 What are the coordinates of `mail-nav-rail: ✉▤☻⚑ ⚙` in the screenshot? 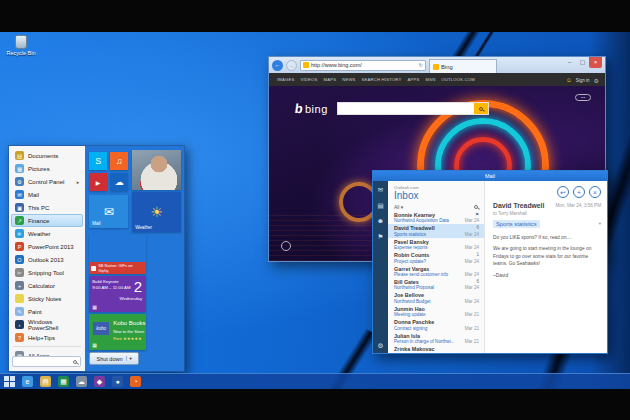 It's located at (380, 267).